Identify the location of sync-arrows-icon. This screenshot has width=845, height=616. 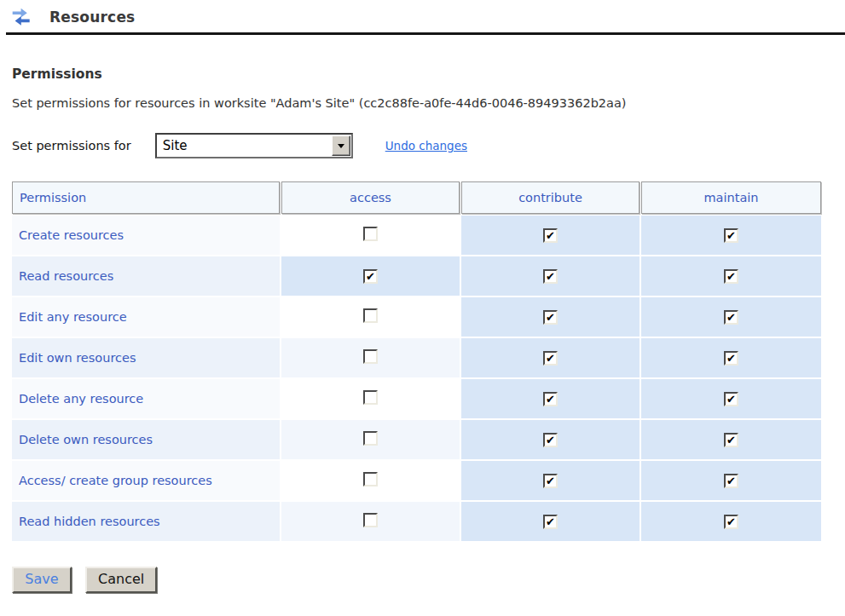
(21, 17).